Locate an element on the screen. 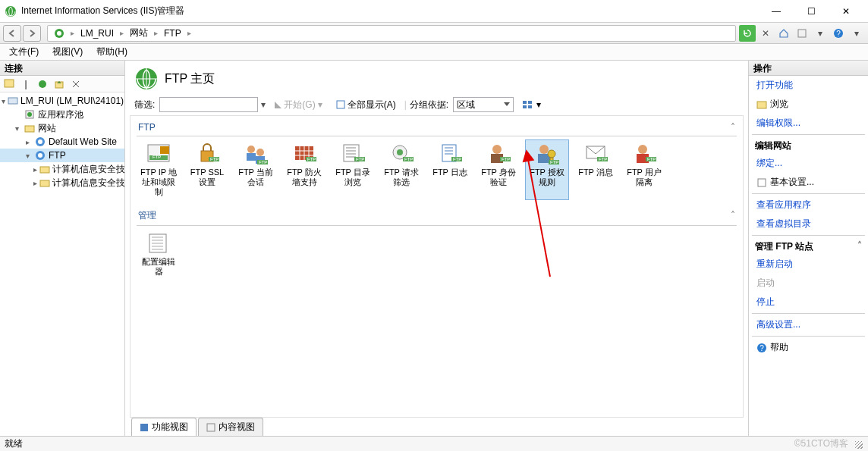 The width and height of the screenshot is (868, 451). titlebar: Internet Information Services (IIS)管理器 —… is located at coordinates (434, 11).